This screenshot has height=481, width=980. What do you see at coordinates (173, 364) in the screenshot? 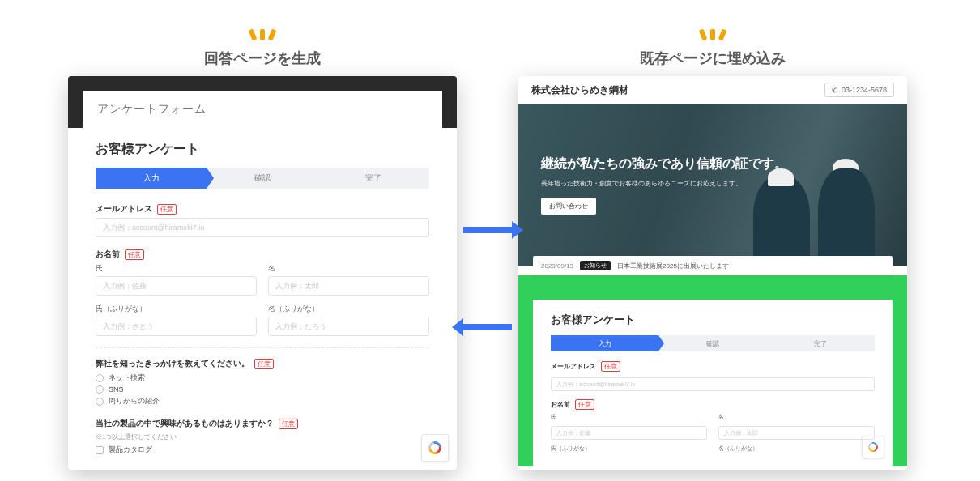
I see `q1-label: 弊社を知ったきっかけを教えてください。` at bounding box center [173, 364].